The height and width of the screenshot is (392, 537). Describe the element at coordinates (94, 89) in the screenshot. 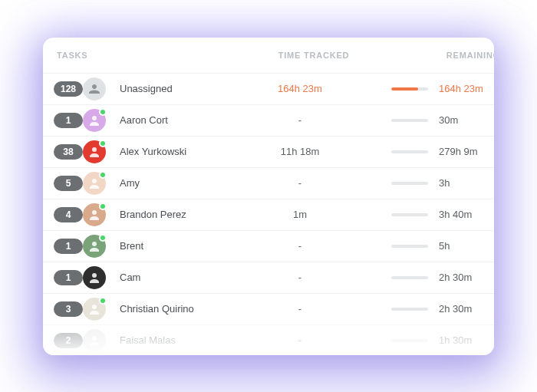

I see `group-icon` at that location.